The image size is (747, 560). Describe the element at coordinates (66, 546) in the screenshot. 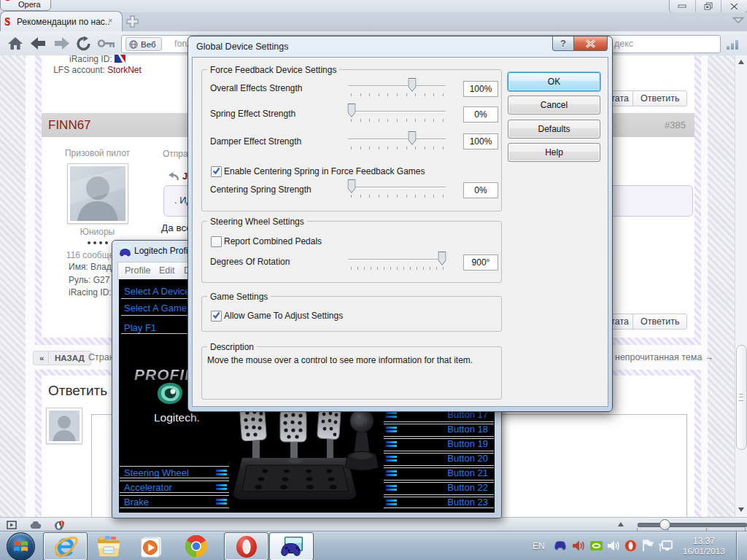

I see `taskbar-ie-button` at that location.